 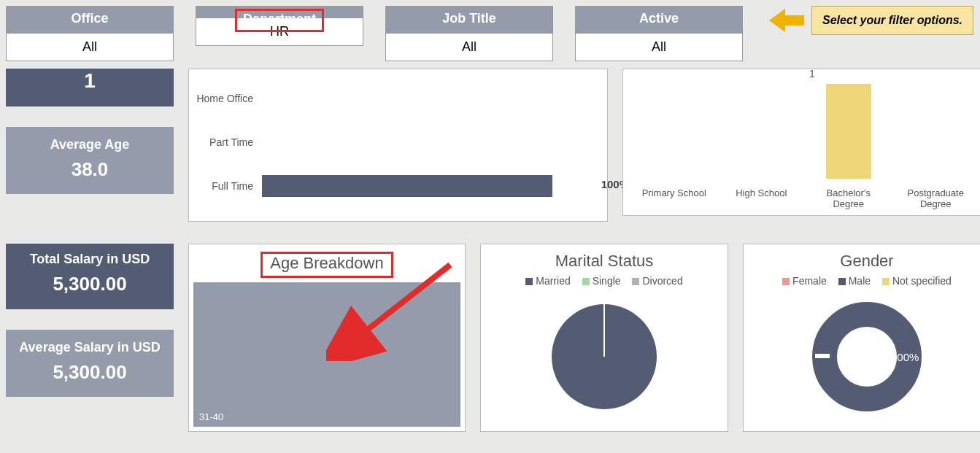 What do you see at coordinates (935, 198) in the screenshot?
I see `education-label: Postgraduate Degree` at bounding box center [935, 198].